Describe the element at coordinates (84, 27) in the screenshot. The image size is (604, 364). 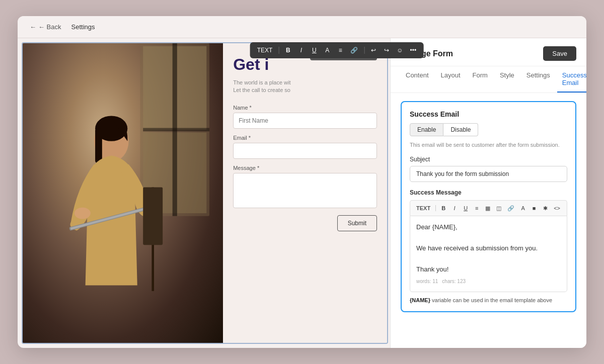
I see `settings-label: Settings` at that location.